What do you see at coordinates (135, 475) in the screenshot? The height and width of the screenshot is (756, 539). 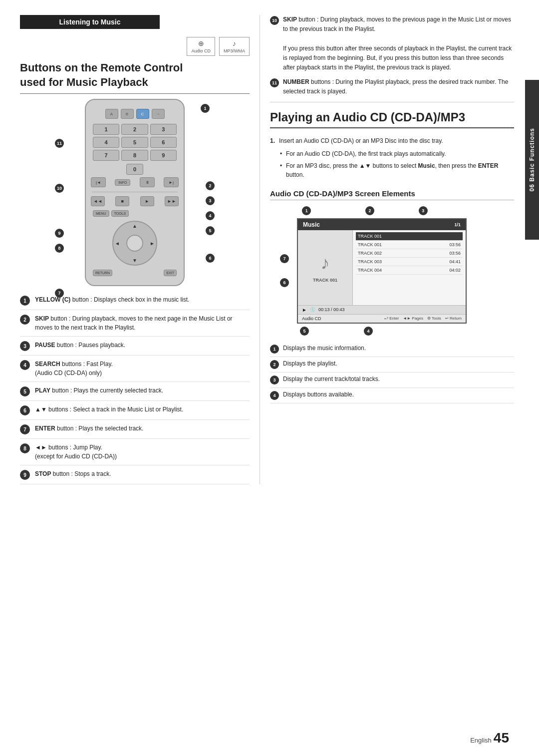 I see `desc-item-9: 9 STOP button : Stops a track.` at bounding box center [135, 475].